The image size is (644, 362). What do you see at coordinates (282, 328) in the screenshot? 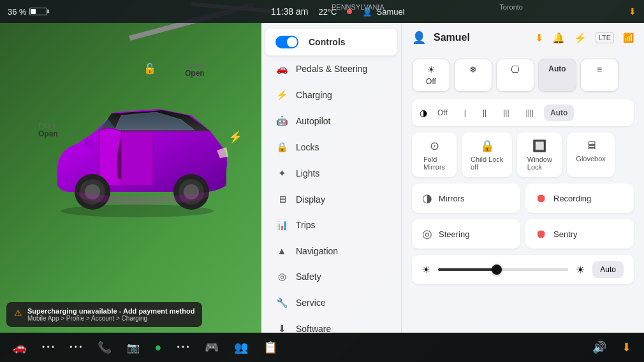
I see `software-icon: ⬇` at bounding box center [282, 328].